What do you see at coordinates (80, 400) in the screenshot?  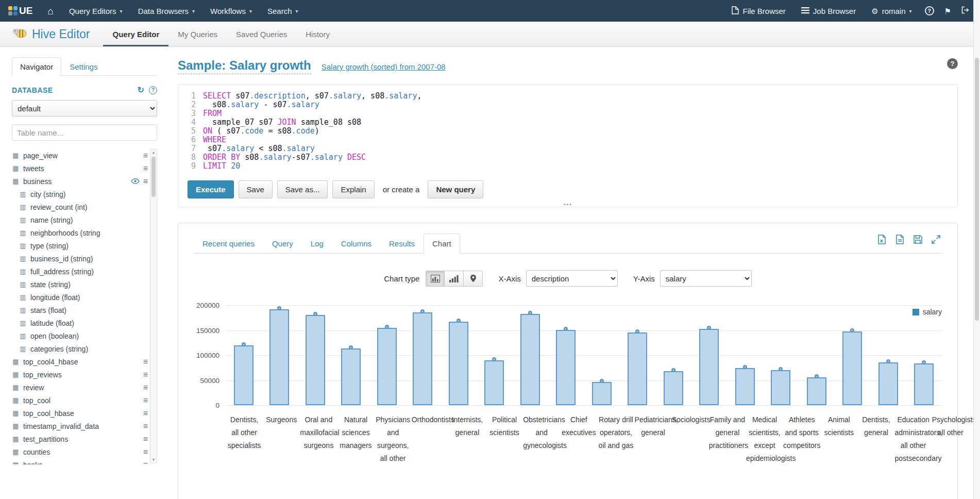 I see `table-row: ▦top_cool≡` at bounding box center [80, 400].